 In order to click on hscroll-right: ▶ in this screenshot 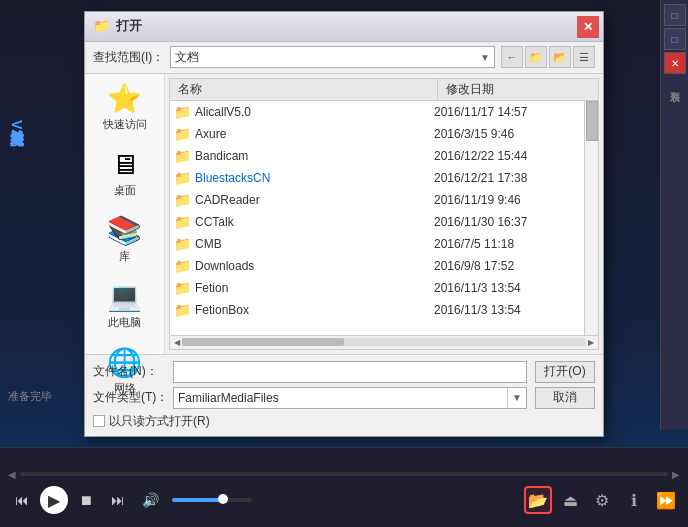, I will do `click(591, 342)`.